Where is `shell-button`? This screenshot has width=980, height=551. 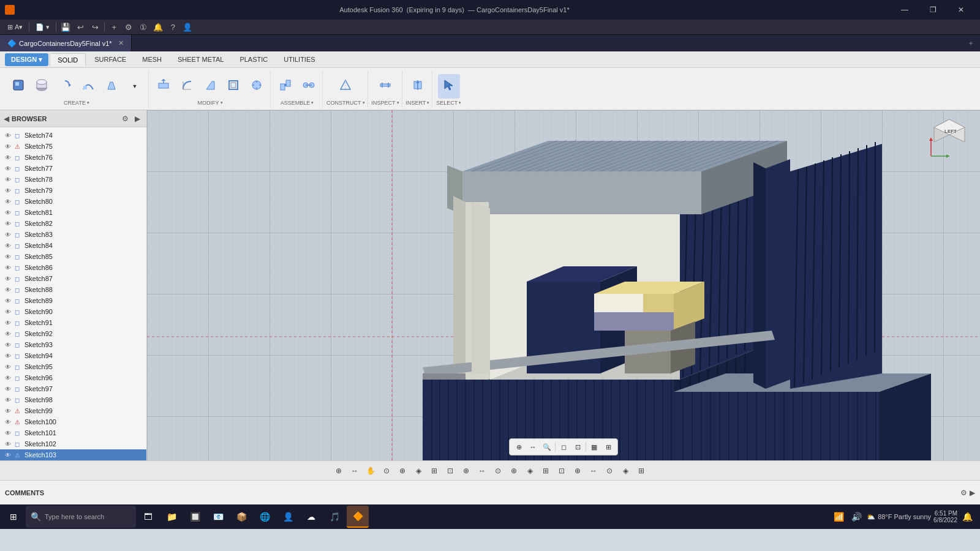
shell-button is located at coordinates (233, 86).